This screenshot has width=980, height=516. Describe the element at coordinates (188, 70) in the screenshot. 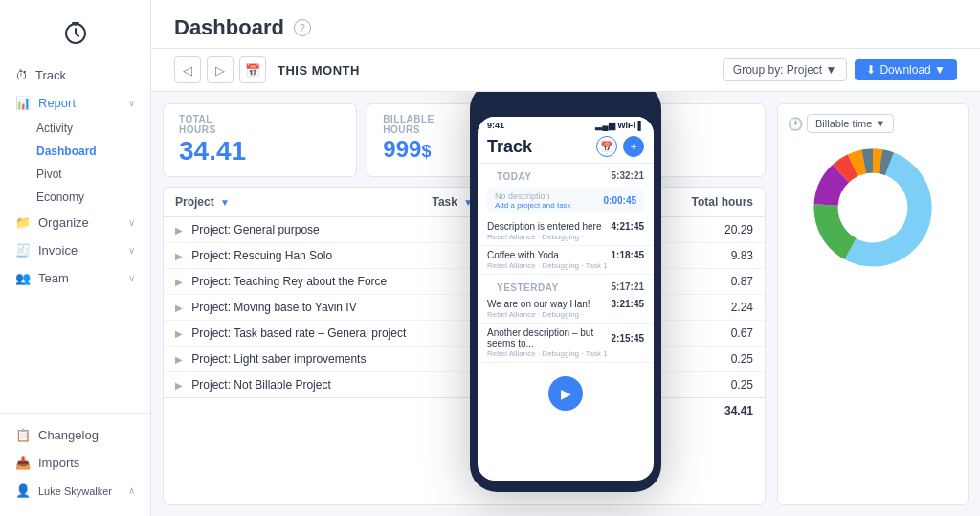

I see `prev-button: ◁` at that location.